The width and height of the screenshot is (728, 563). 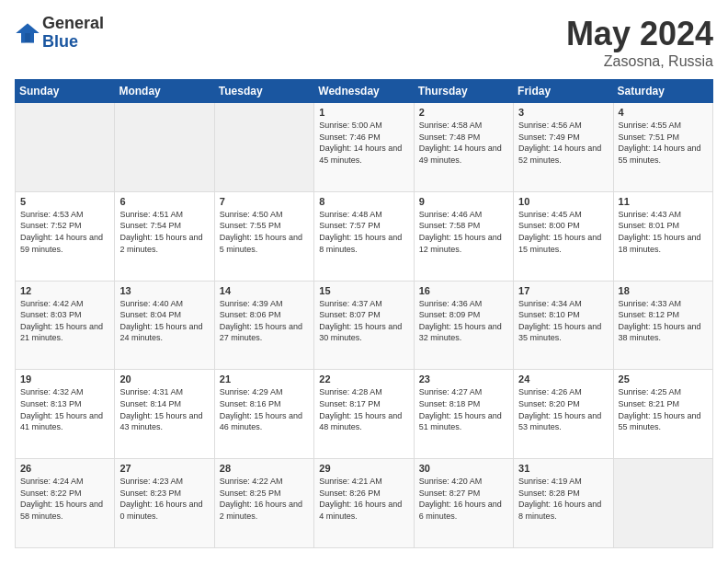 I want to click on cell-text: Sunrise: 4:20 AMSunset: 8:27 PMDaylight:…, so click(x=463, y=499).